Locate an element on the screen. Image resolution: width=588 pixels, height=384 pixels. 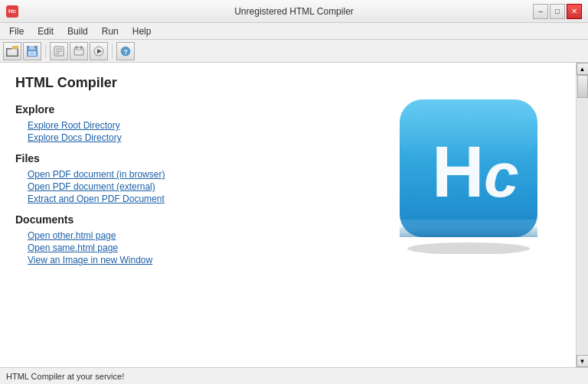
title-bar-controls: – □ ✕ is located at coordinates (557, 11).